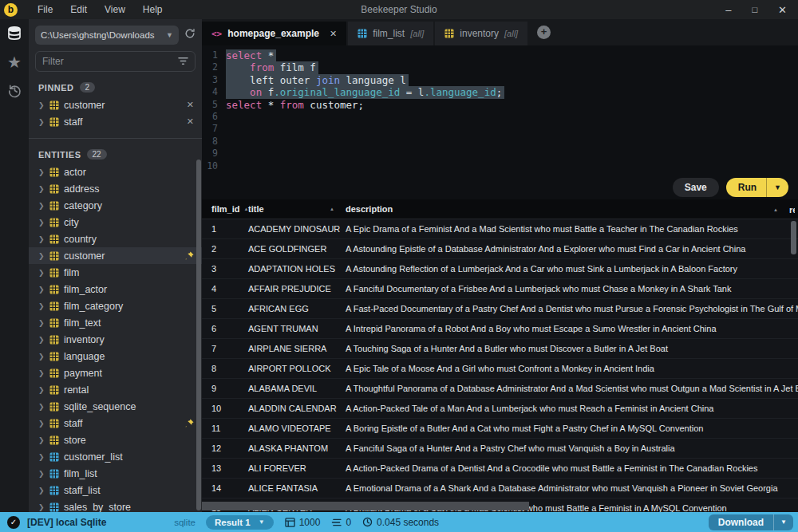 This screenshot has height=532, width=798. What do you see at coordinates (115, 172) in the screenshot?
I see `entity-item-actor: ❯actor` at bounding box center [115, 172].